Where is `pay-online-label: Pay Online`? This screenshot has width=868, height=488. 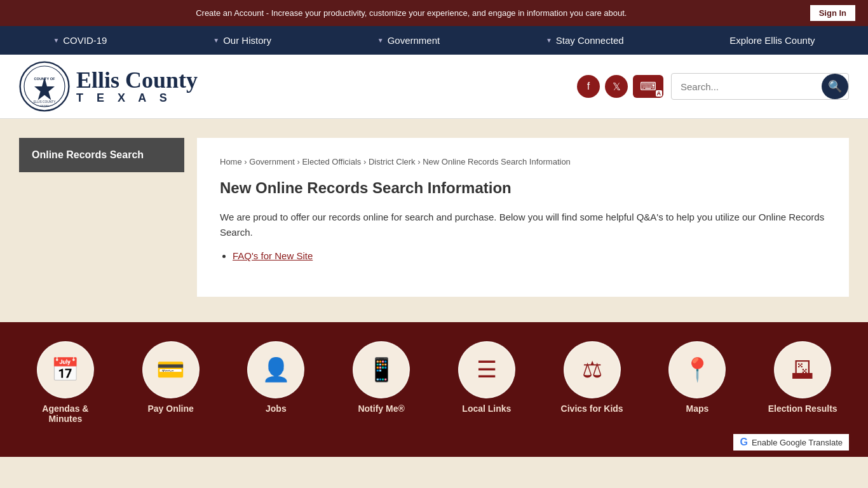
pay-online-label: Pay Online is located at coordinates (170, 409).